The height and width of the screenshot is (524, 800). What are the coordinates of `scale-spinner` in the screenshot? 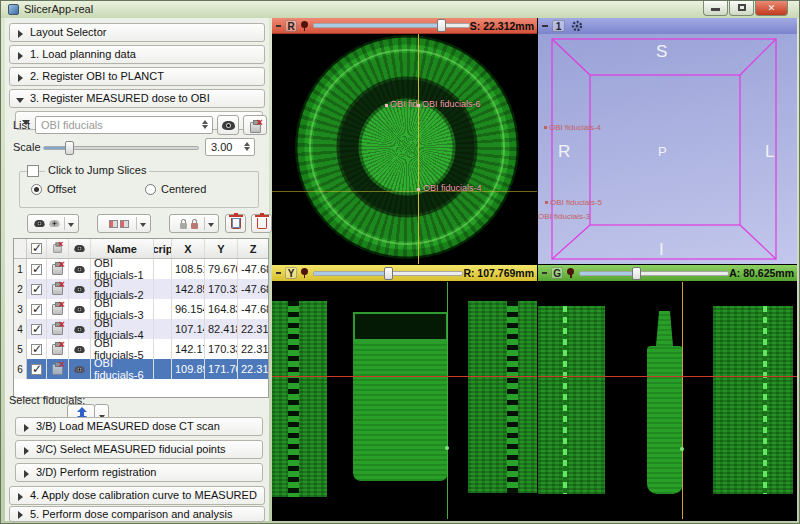 It's located at (246, 148).